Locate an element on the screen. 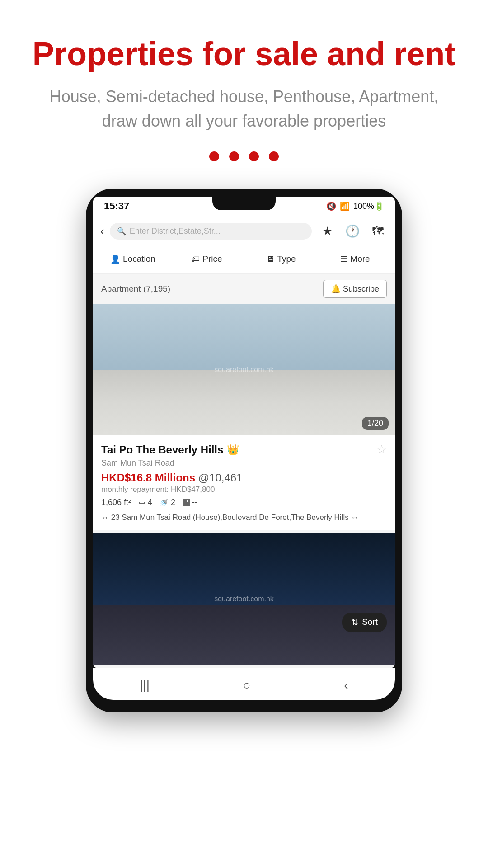 Image resolution: width=488 pixels, height=868 pixels. nav-back-button: ‹ is located at coordinates (346, 685).